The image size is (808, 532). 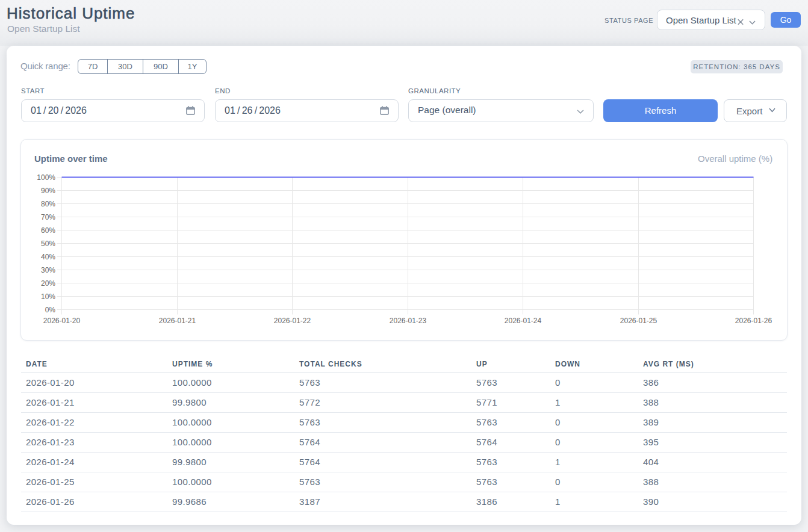 I want to click on svg-text: 100%, so click(x=46, y=178).